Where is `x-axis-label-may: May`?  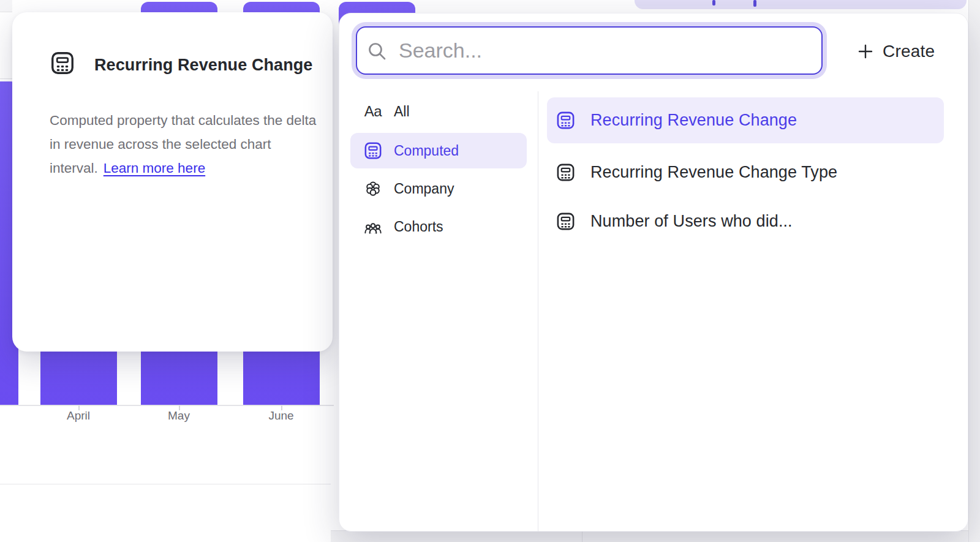
x-axis-label-may: May is located at coordinates (179, 416).